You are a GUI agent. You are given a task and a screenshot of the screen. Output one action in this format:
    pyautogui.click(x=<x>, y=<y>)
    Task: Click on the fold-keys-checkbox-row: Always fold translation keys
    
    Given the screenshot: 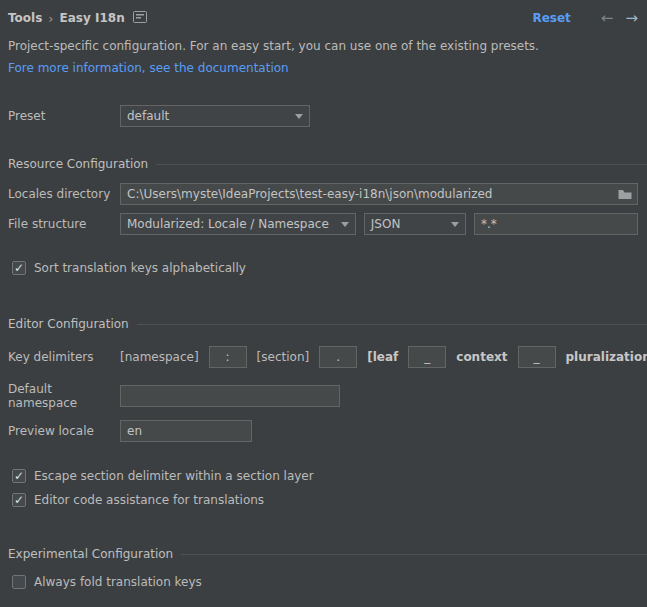 What is the action you would take?
    pyautogui.click(x=324, y=582)
    